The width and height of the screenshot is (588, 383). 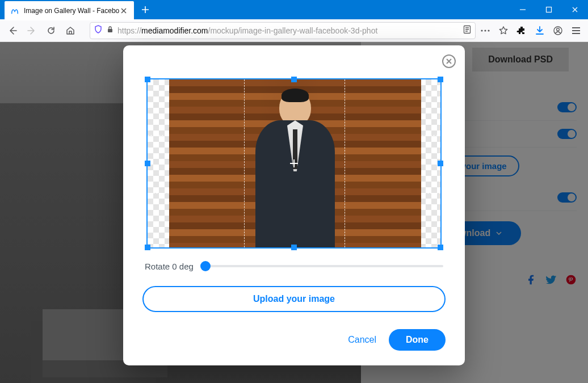 I want to click on crop-handle-bottom-right, so click(x=440, y=247).